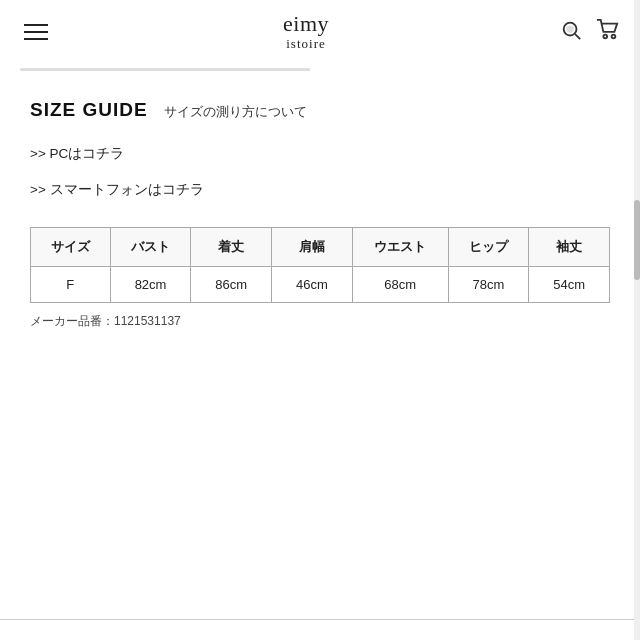 This screenshot has width=640, height=640. What do you see at coordinates (306, 24) in the screenshot?
I see `logo-line1: eimy` at bounding box center [306, 24].